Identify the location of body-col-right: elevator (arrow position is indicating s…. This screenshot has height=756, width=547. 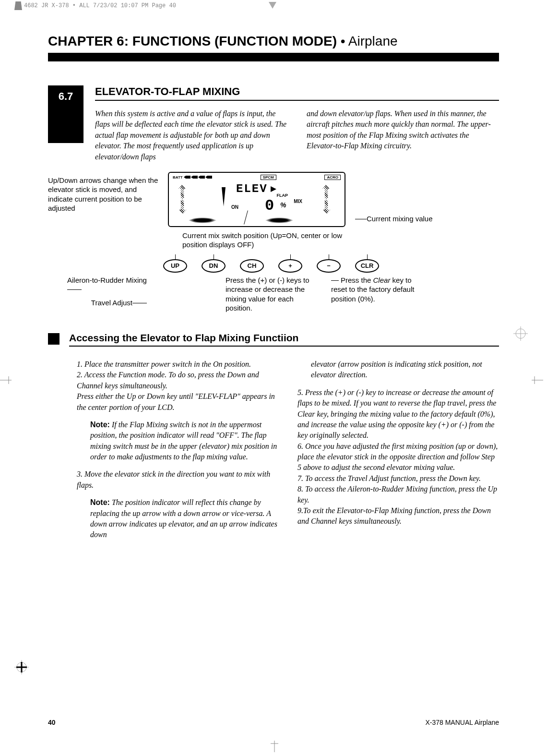
(398, 450).